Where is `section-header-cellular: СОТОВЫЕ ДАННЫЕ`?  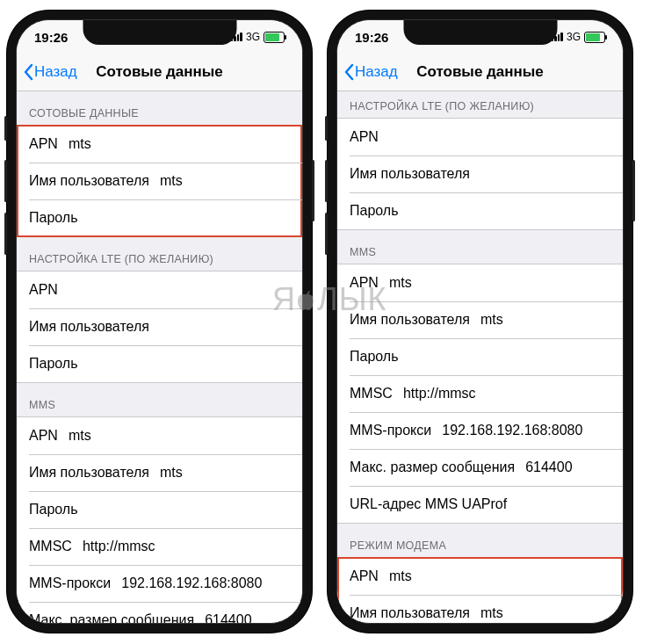
section-header-cellular: СОТОВЫЕ ДАННЫЕ is located at coordinates (160, 108).